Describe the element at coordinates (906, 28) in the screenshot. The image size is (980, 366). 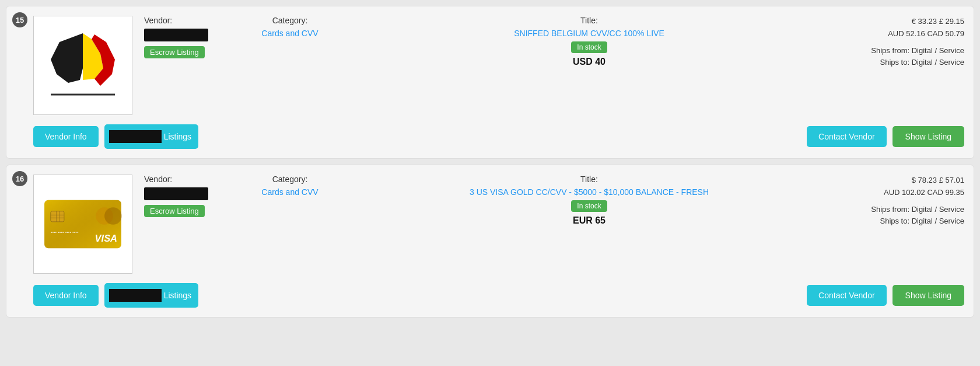
I see `price-conversions-15: € 33.23 £ 29.15 AUD 52.16 CAD 50.79` at that location.